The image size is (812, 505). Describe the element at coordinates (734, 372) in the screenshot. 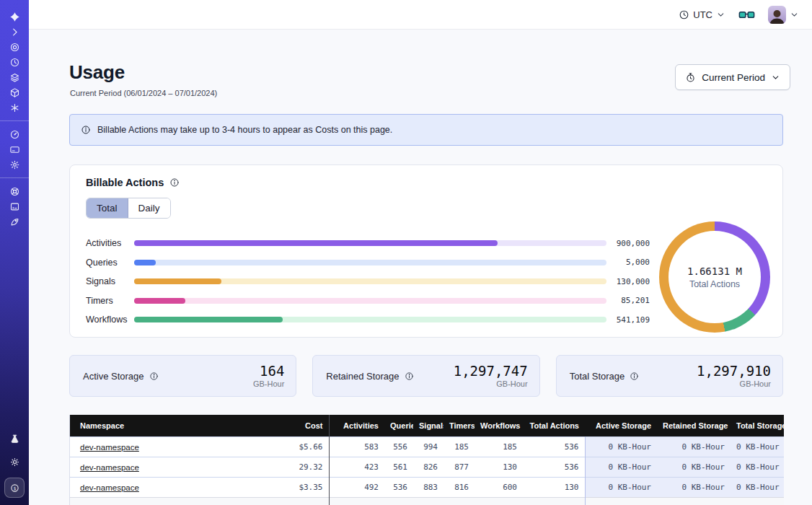

I see `storage-card-value: 1,297,910` at that location.